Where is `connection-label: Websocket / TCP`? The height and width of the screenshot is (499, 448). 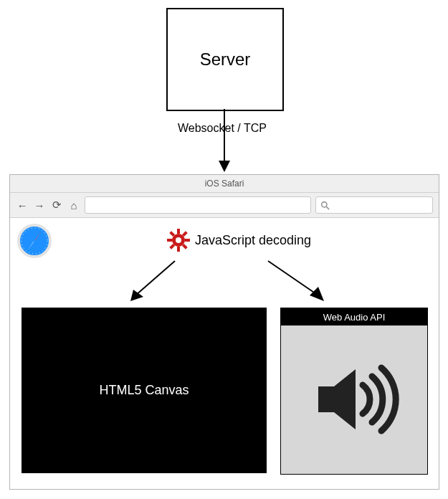 connection-label: Websocket / TCP is located at coordinates (222, 128).